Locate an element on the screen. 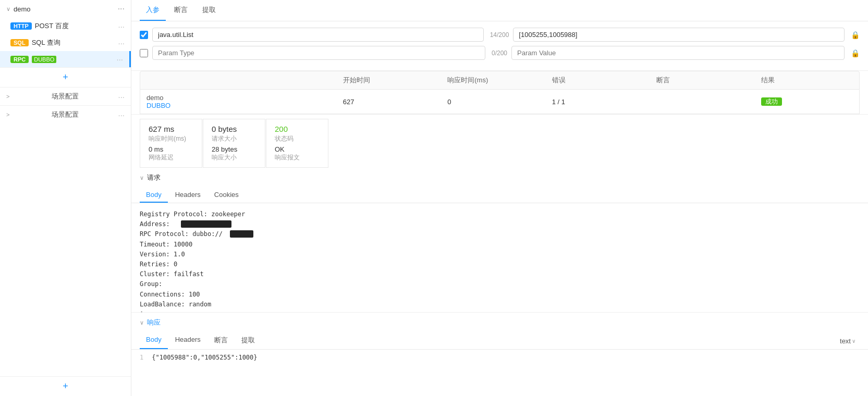  results-table: 开始时间 响应时间(ms) 错误 断言 结果 demo DUBBO 627 0 … is located at coordinates (499, 93).